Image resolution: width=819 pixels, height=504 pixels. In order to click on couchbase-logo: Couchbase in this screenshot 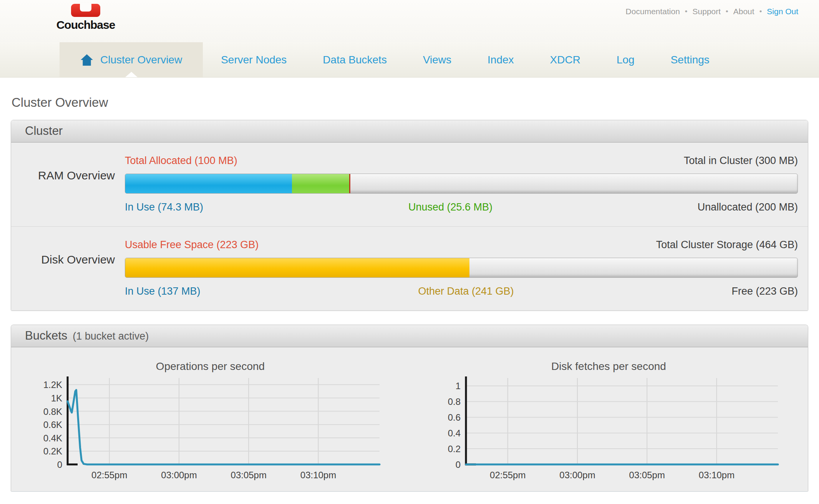, I will do `click(86, 18)`.